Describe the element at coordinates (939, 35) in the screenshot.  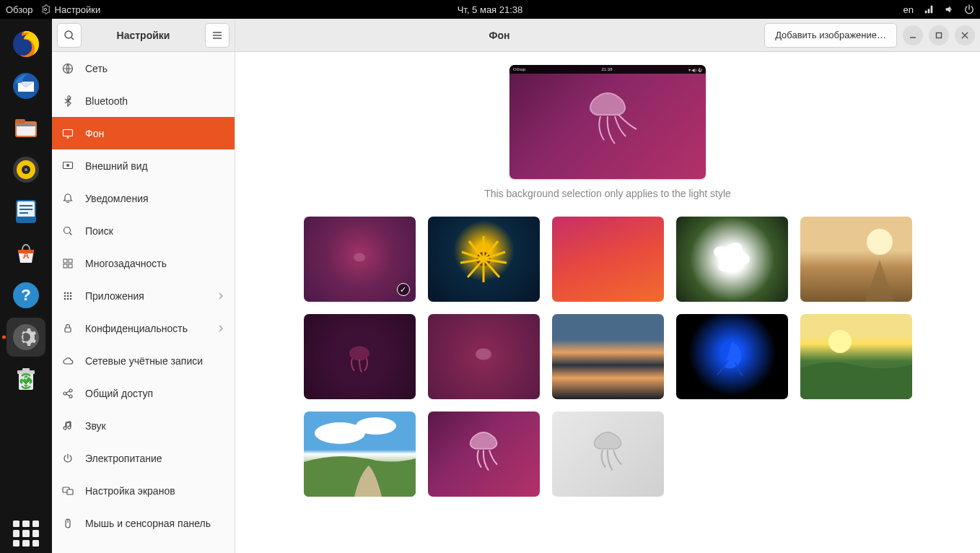
I see `maximize-button` at that location.